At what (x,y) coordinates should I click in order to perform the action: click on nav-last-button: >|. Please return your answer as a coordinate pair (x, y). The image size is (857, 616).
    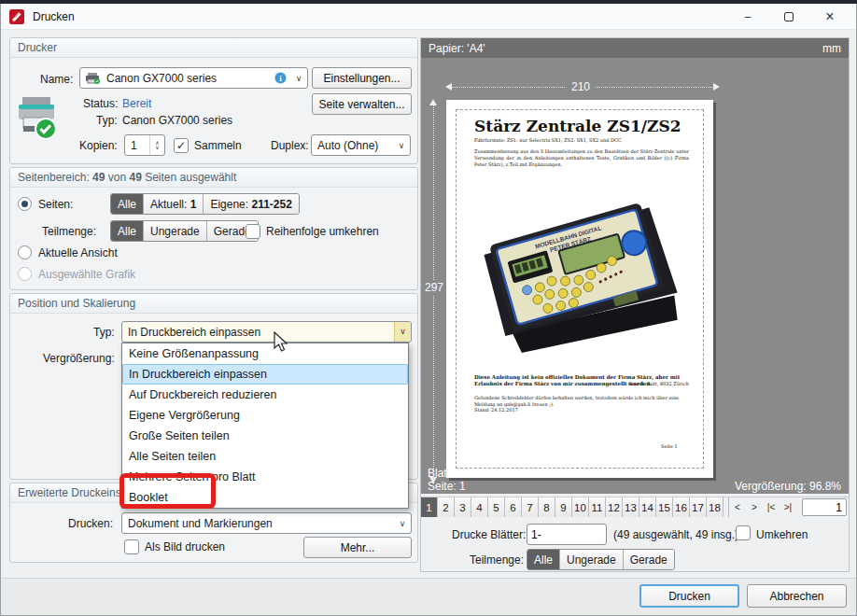
    Looking at the image, I should click on (788, 508).